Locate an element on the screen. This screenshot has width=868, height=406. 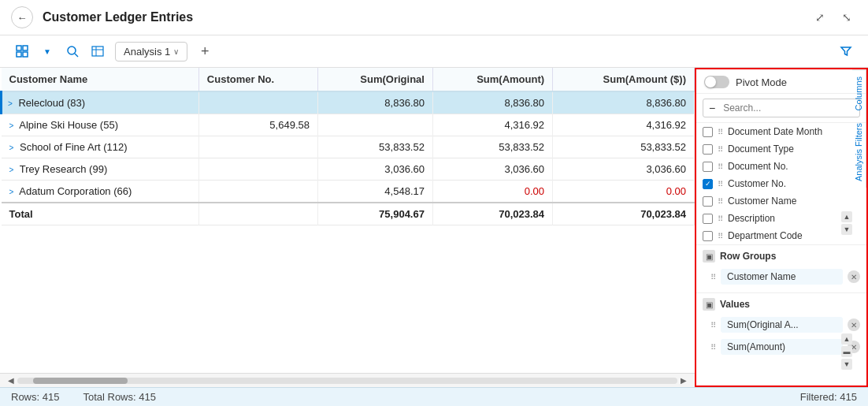
row-groups-collapse-icon: ▣ is located at coordinates (709, 256).